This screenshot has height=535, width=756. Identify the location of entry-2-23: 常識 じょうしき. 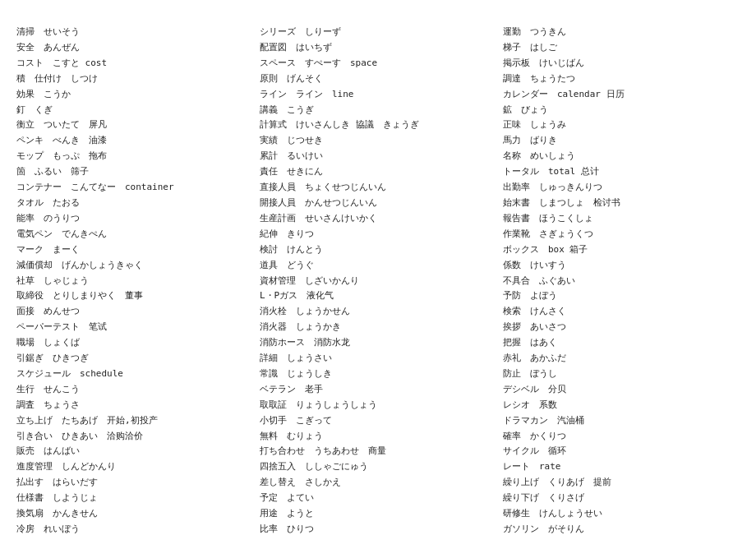
(375, 375).